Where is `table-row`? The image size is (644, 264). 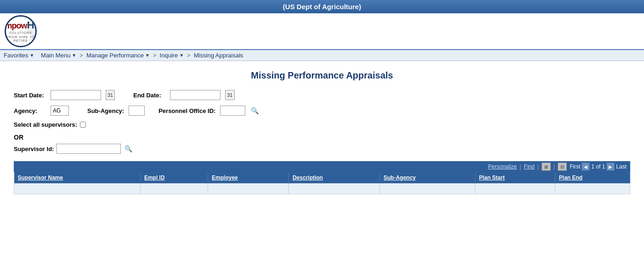
table-row is located at coordinates (322, 189).